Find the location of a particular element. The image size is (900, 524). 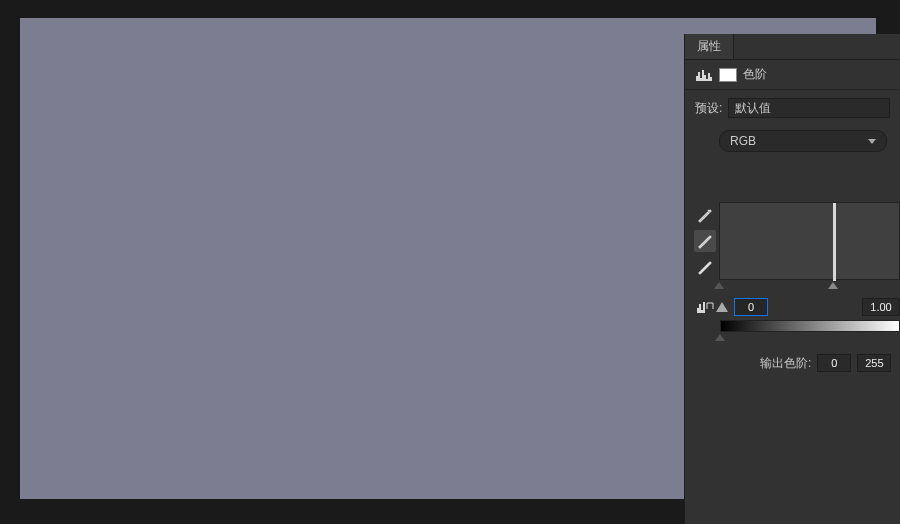

input-gamma-field is located at coordinates (881, 307).